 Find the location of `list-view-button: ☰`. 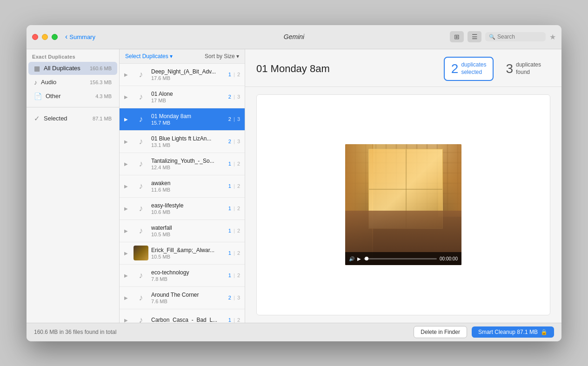

list-view-button: ☰ is located at coordinates (474, 37).